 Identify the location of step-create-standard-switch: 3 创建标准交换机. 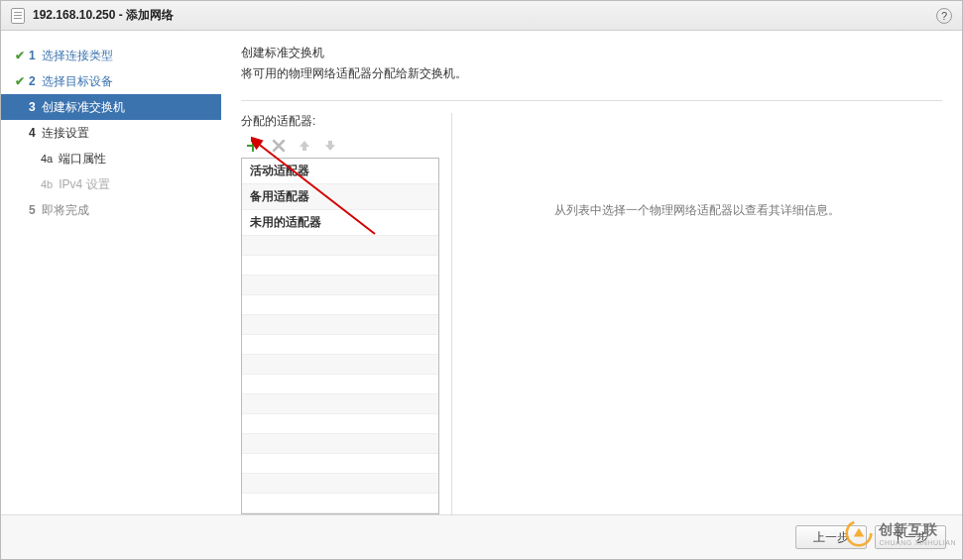
(111, 107).